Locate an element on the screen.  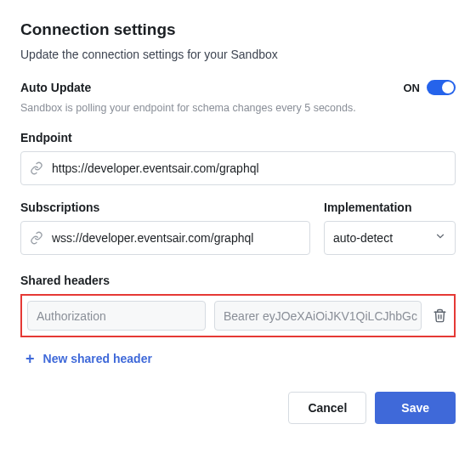
add-shared-header-label: New shared header is located at coordinates (98, 359).